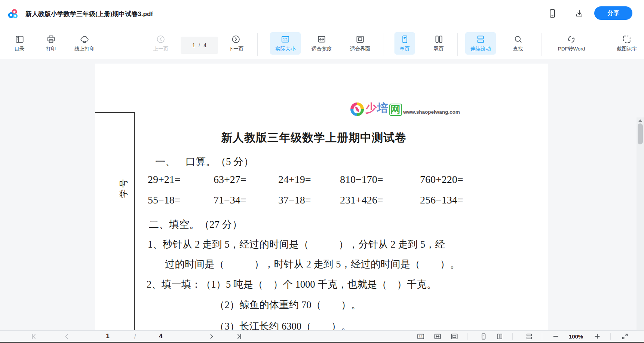 The height and width of the screenshot is (343, 644). I want to click on send-to-phone-button, so click(552, 13).